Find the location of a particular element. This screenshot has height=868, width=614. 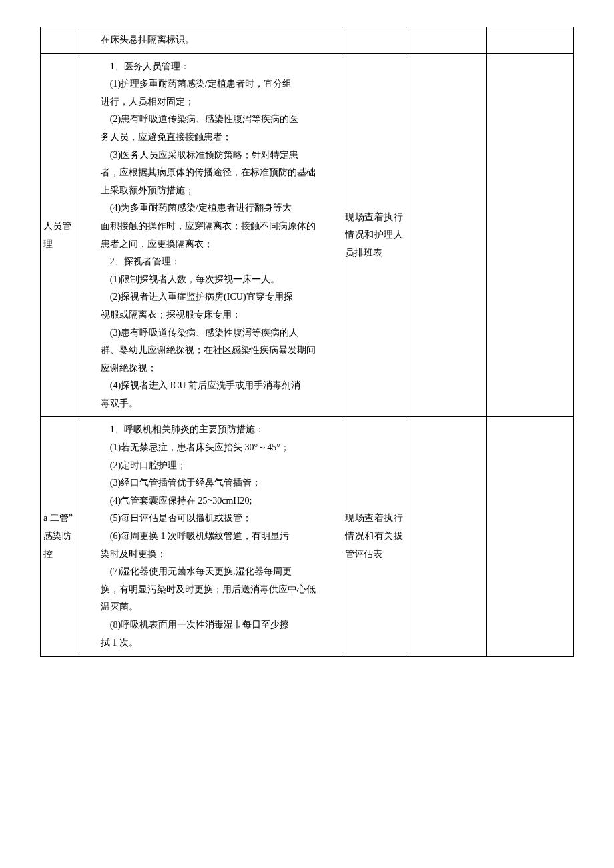

content-line: (6)每周更换 1 次呼吸机螺纹管道，有明显污 is located at coordinates (211, 536).